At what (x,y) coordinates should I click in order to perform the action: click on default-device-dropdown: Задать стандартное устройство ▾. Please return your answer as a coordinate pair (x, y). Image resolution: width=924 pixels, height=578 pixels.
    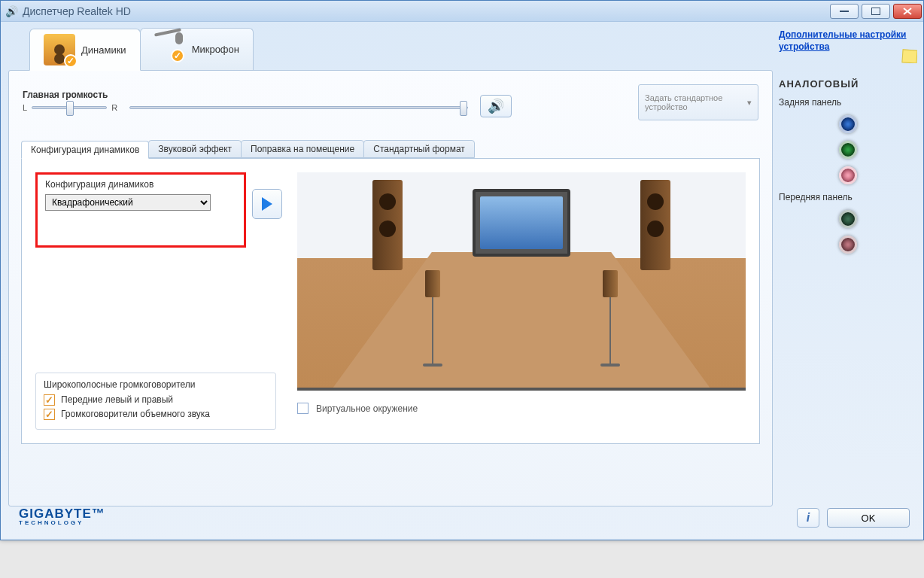
    Looking at the image, I should click on (698, 102).